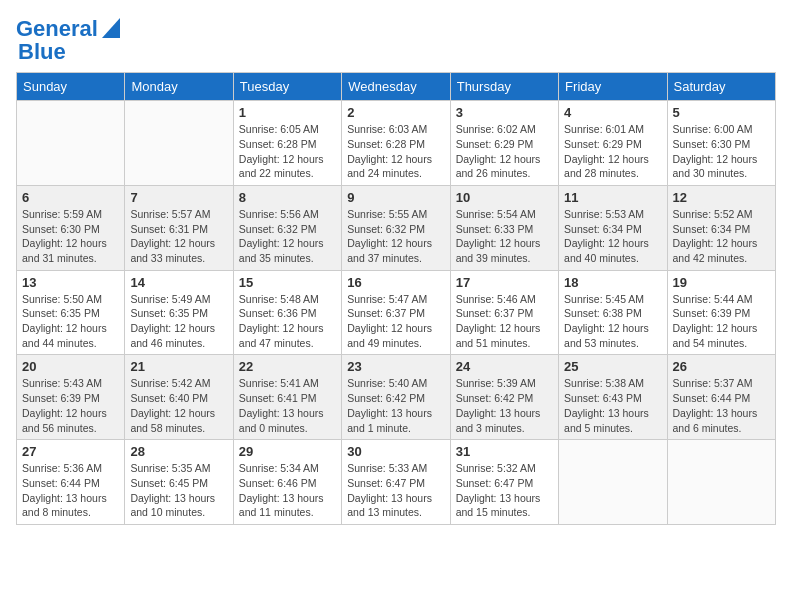  Describe the element at coordinates (178, 452) in the screenshot. I see `day-number: 28` at that location.